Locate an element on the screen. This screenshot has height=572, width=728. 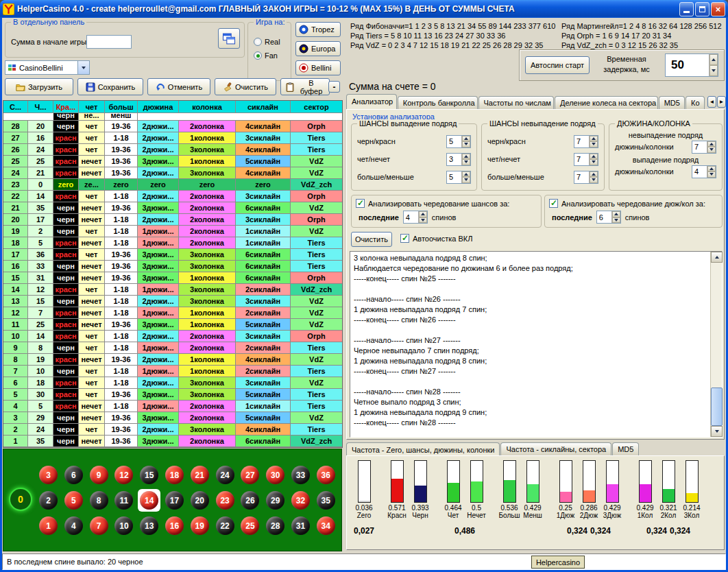
alt-chances-spins-down-button is located at coordinates (423, 221).